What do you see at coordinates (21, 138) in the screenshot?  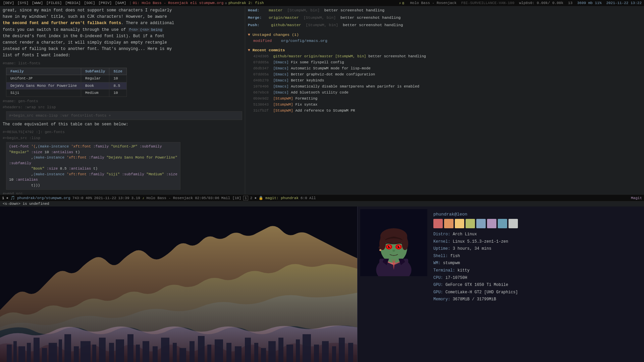 I see `begin-src2: #+begin_src :lisp` at bounding box center [21, 138].